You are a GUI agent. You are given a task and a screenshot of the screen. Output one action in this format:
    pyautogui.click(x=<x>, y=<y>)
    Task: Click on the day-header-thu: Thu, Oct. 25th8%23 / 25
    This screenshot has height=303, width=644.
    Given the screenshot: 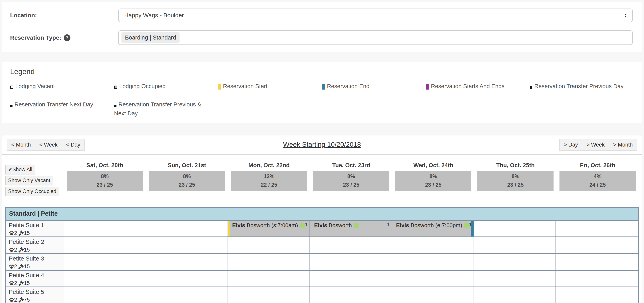 What is the action you would take?
    pyautogui.click(x=516, y=177)
    